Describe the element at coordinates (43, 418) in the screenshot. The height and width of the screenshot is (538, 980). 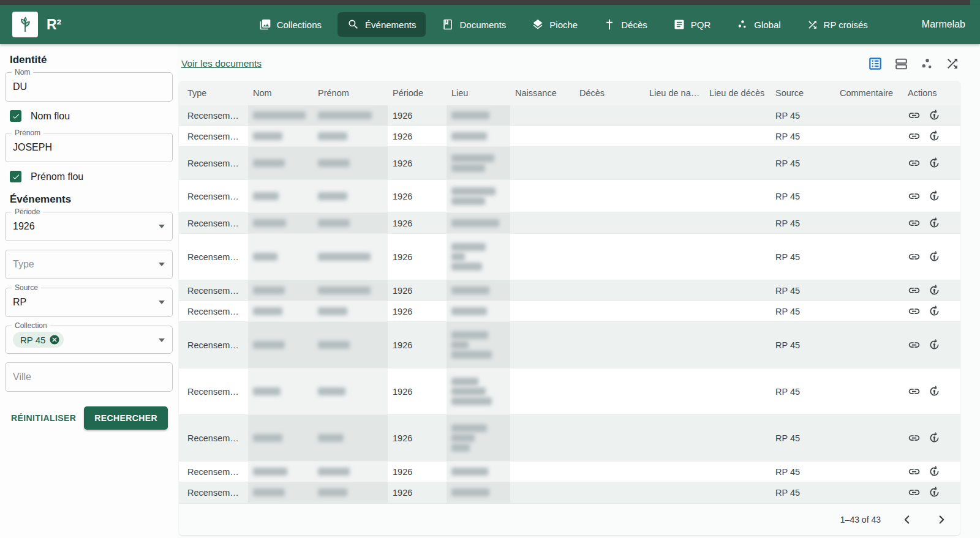
I see `reset-button: RÉINITIALISER` at that location.